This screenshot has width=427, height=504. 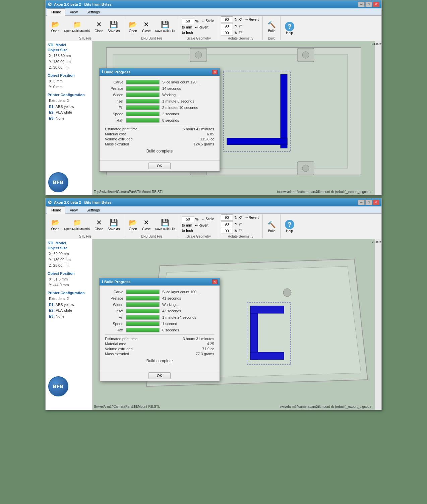 What do you see at coordinates (133, 225) in the screenshot?
I see `open-bfb-button2: 📂 Open` at bounding box center [133, 225].